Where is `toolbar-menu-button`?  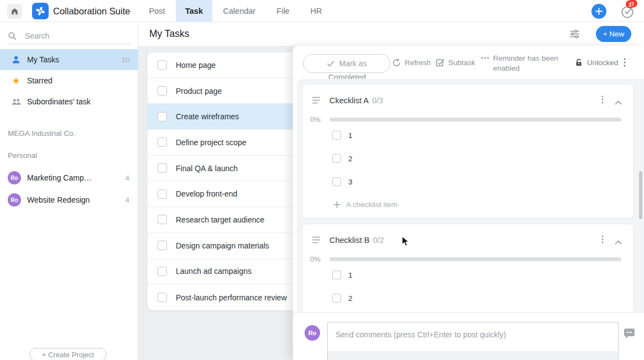
toolbar-menu-button is located at coordinates (625, 63).